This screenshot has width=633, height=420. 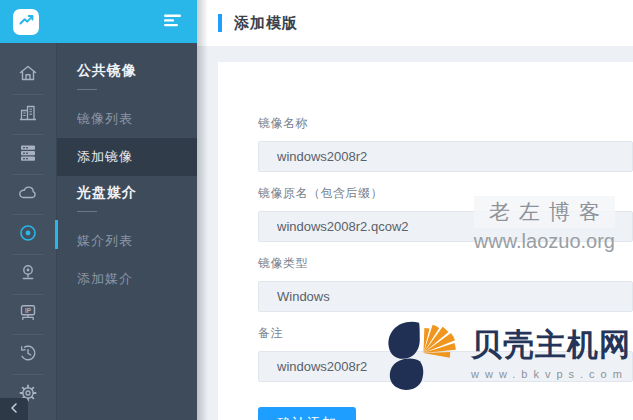 What do you see at coordinates (127, 241) in the screenshot?
I see `submenu-item-media-list: 媒介列表` at bounding box center [127, 241].